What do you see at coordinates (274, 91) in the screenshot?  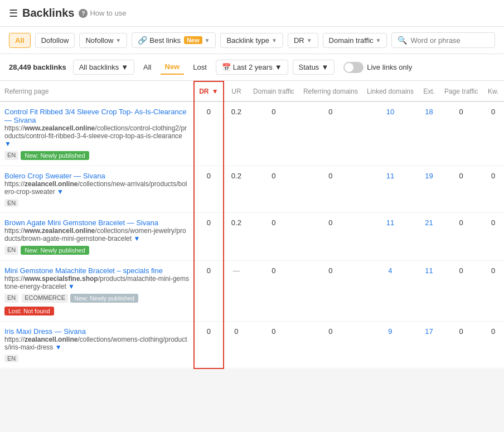 I see `header-domain-traffic: Domain traffic` at bounding box center [274, 91].